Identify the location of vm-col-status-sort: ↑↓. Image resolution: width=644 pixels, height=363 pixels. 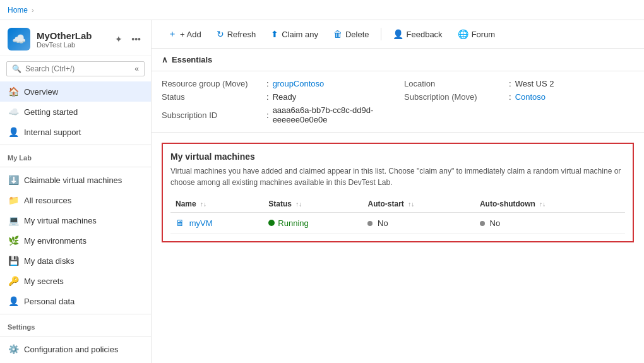
(299, 205).